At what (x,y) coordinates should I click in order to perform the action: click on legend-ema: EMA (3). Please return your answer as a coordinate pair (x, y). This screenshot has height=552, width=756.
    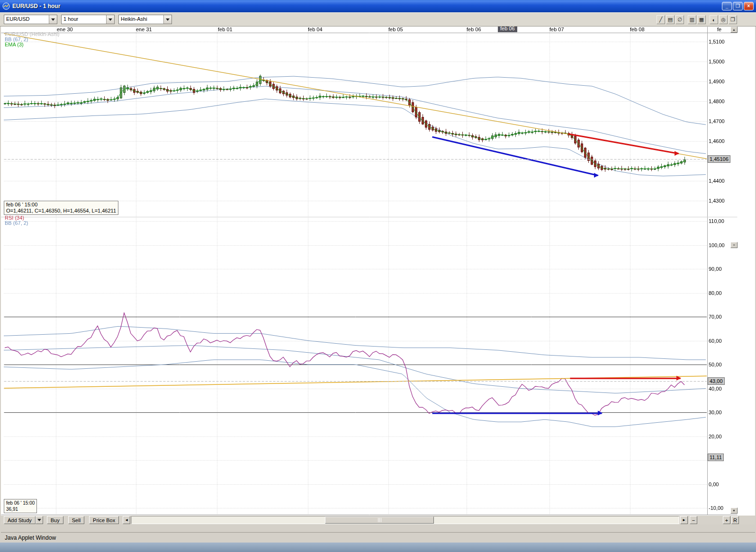
    Looking at the image, I should click on (32, 45).